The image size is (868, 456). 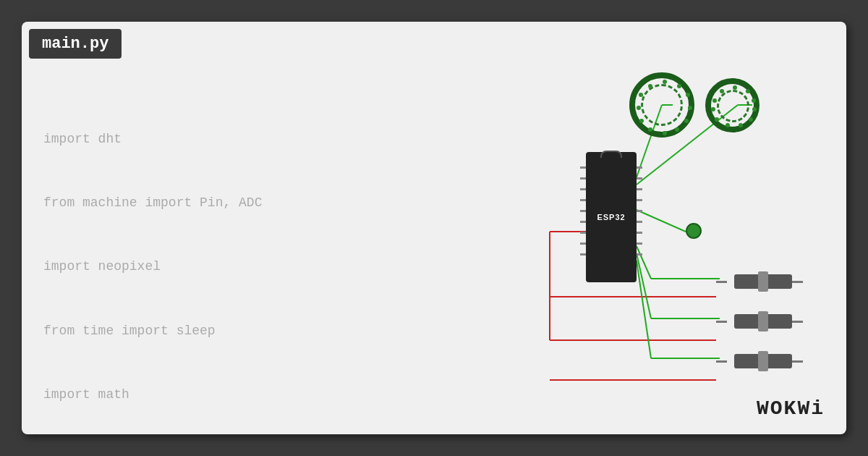 I want to click on esp32-antenna, so click(x=611, y=154).